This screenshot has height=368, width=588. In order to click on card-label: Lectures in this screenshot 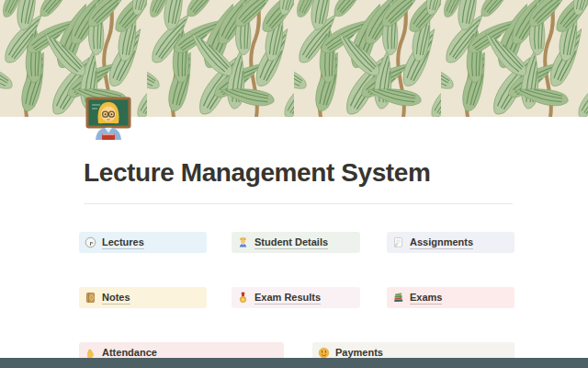, I will do `click(123, 243)`.